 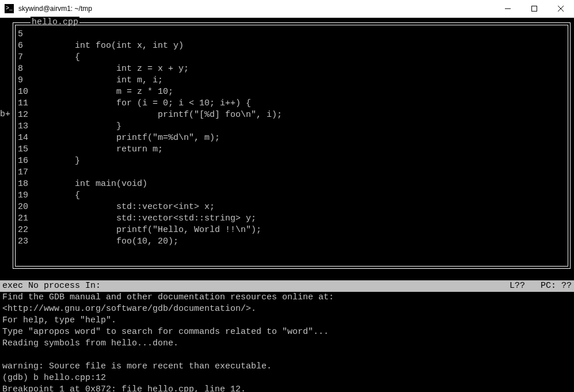 I want to click on status-bar: exec No process In: L?? PC: ??, so click(x=287, y=286).